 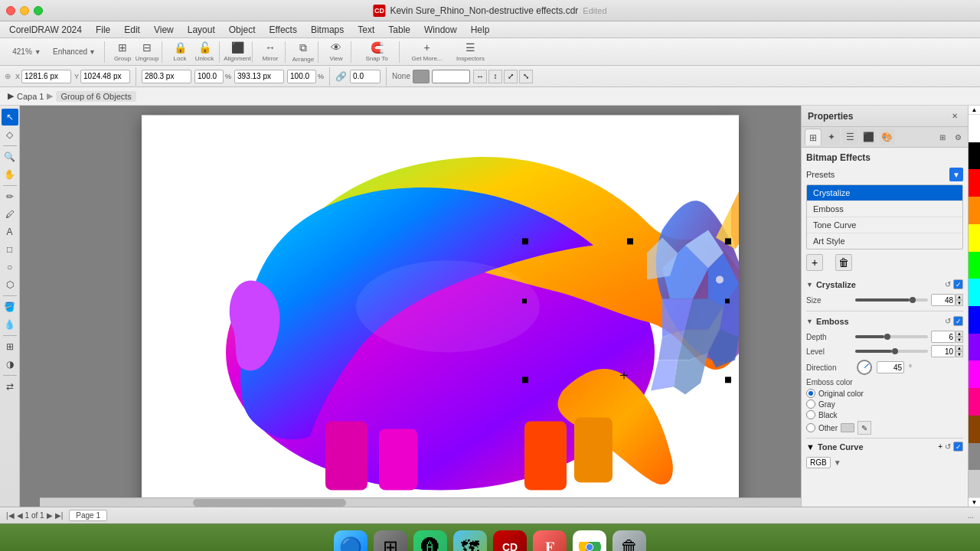 What do you see at coordinates (46, 30) in the screenshot?
I see `menu-coreldraw: CorelDRAW 2024` at bounding box center [46, 30].